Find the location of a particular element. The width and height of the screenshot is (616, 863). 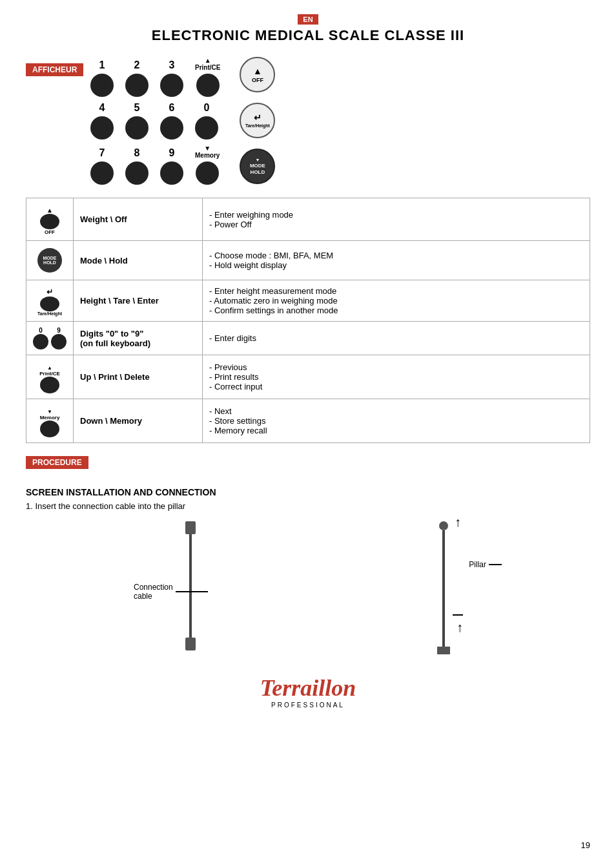

off-button: ▲ OFF is located at coordinates (257, 75).